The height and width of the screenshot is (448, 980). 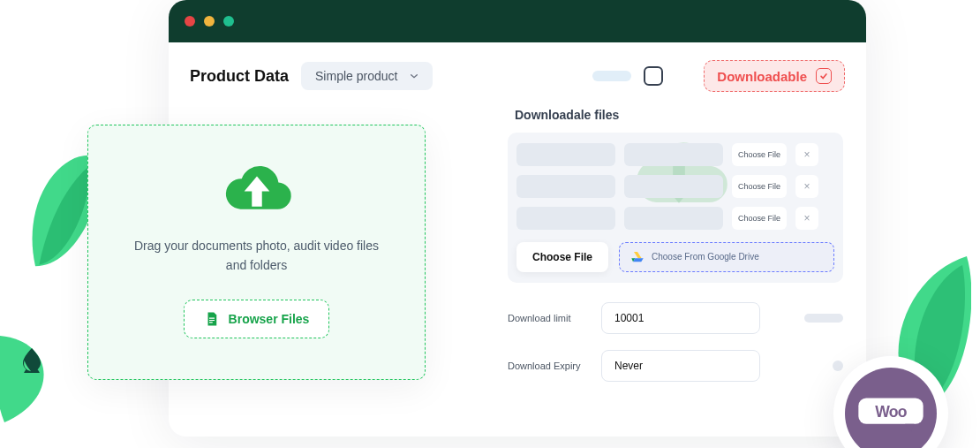 I want to click on choose-file-button: Choose File, so click(x=562, y=257).